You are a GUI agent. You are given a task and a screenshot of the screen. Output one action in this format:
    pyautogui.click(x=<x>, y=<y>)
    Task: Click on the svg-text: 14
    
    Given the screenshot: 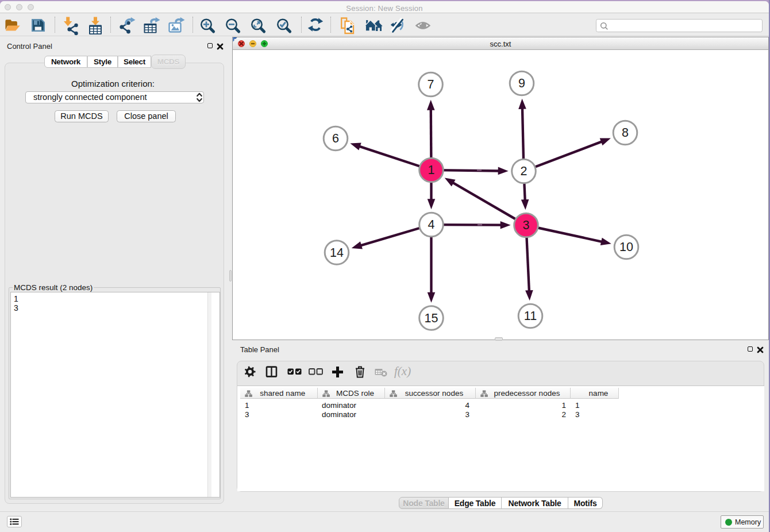 What is the action you would take?
    pyautogui.click(x=337, y=253)
    